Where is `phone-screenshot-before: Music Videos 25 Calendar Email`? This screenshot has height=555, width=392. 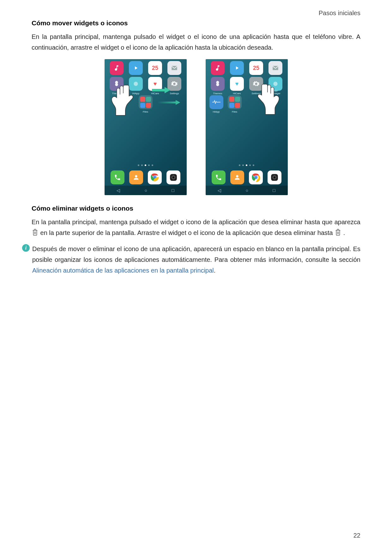 phone-screenshot-before: Music Videos 25 Calendar Email is located at coordinates (146, 127).